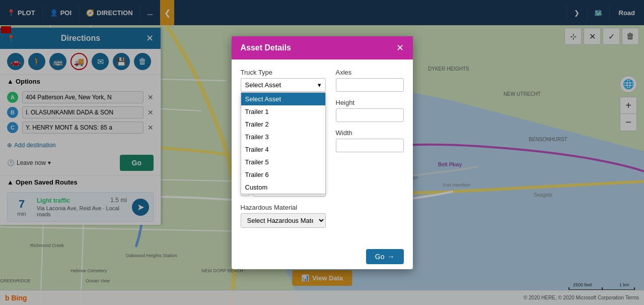 The width and height of the screenshot is (644, 305). I want to click on modal-close-button: ✕, so click(400, 48).